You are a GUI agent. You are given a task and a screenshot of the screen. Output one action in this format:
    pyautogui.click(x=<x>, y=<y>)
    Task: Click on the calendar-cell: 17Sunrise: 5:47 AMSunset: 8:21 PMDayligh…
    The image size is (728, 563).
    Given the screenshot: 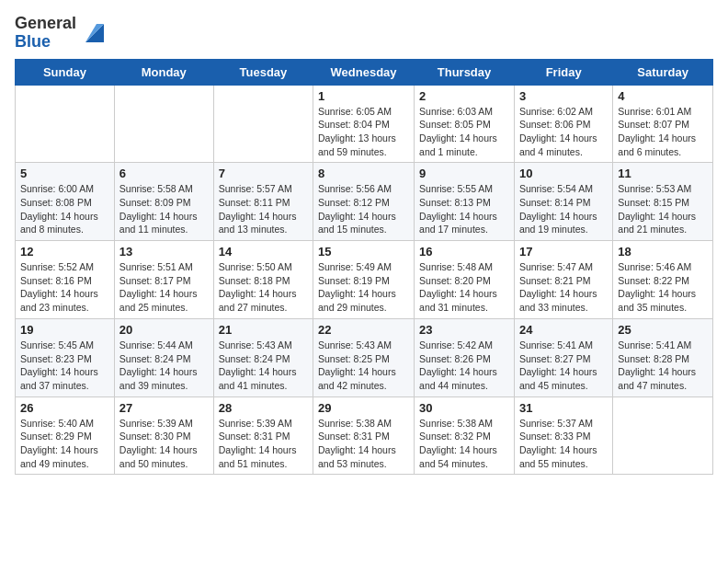 What is the action you would take?
    pyautogui.click(x=563, y=280)
    